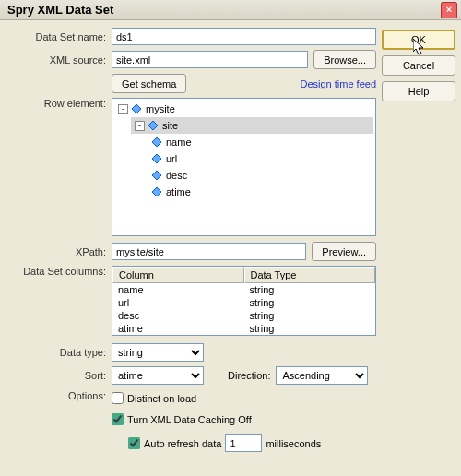 This screenshot has width=461, height=476. Describe the element at coordinates (59, 103) in the screenshot. I see `label-row-element: Row element:` at that location.